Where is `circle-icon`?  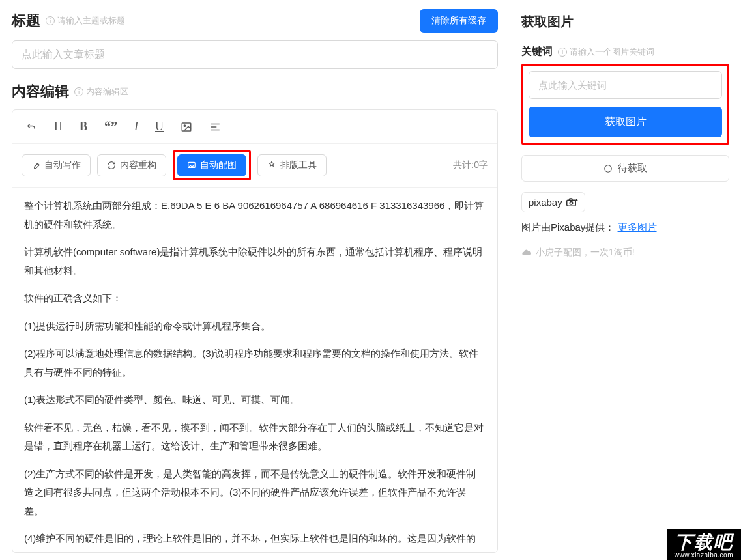 circle-icon is located at coordinates (608, 169).